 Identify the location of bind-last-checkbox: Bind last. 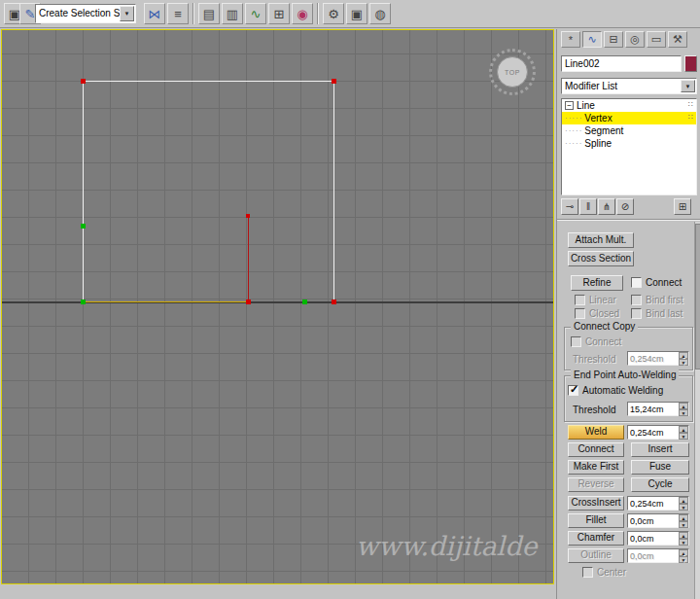
(657, 313).